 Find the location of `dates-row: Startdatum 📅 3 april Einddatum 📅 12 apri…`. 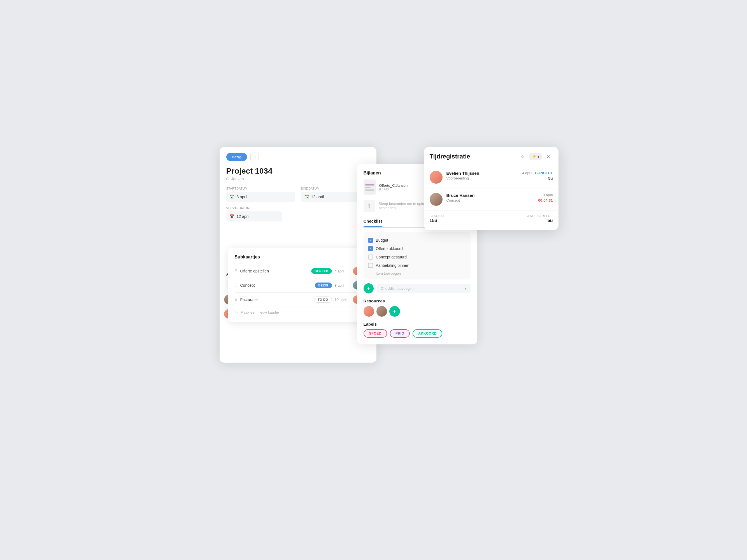

dates-row: Startdatum 📅 3 april Einddatum 📅 12 apri… is located at coordinates (298, 194).